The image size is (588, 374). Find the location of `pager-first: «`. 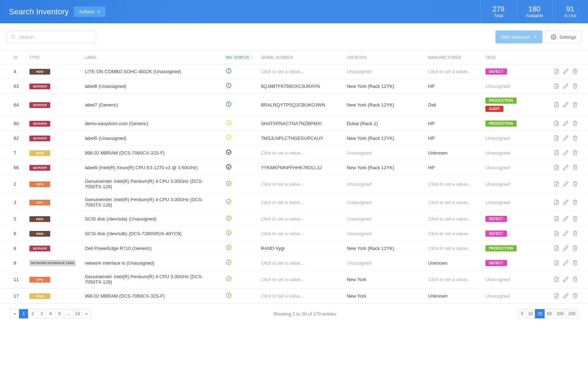

pager-first: « is located at coordinates (15, 314).